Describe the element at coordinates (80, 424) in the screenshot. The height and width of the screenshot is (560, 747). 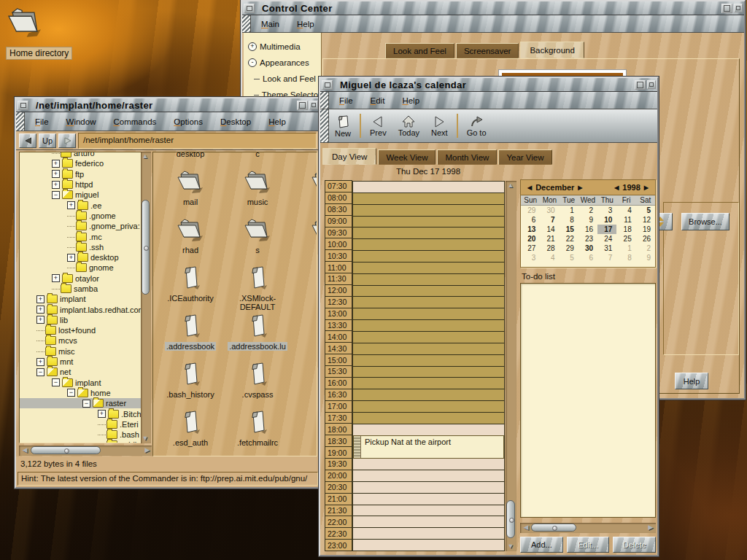
I see `tree-item-.Eteri: .Eteri` at that location.